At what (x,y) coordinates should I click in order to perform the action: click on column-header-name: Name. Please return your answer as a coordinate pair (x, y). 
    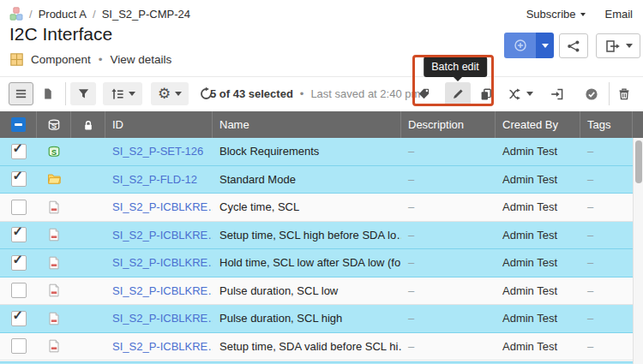
    Looking at the image, I should click on (307, 125).